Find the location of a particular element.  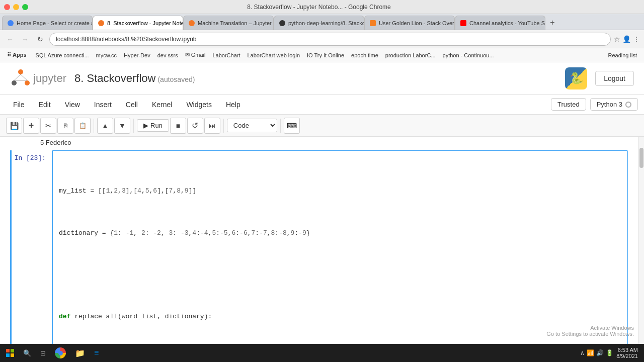

paste-icon: 📋 is located at coordinates (83, 126).